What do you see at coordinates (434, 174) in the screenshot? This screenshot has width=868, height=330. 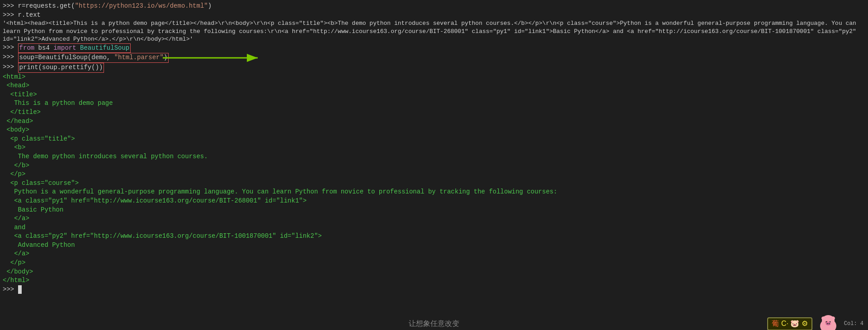 I see `html-out-12: </p>` at bounding box center [434, 174].